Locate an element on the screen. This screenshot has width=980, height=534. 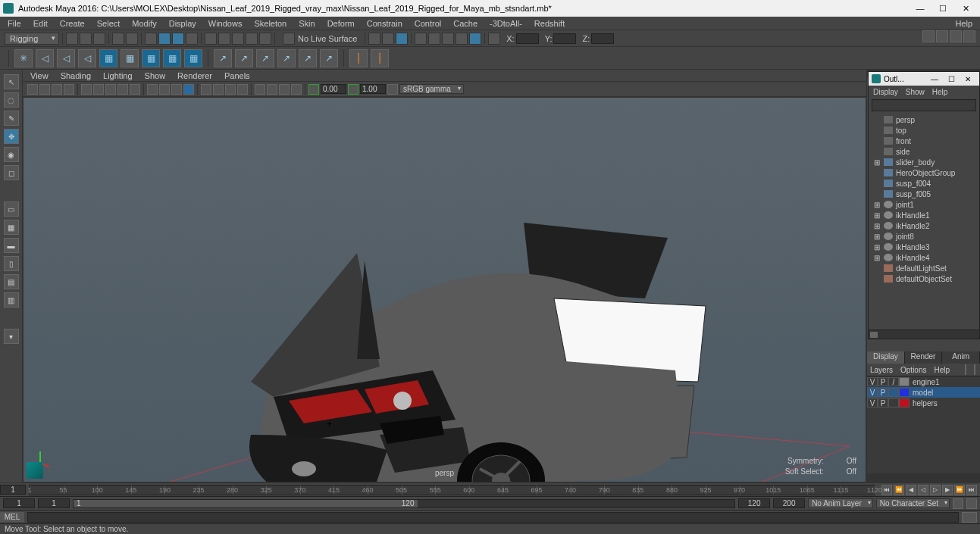
menu-help: Help is located at coordinates (964, 23).